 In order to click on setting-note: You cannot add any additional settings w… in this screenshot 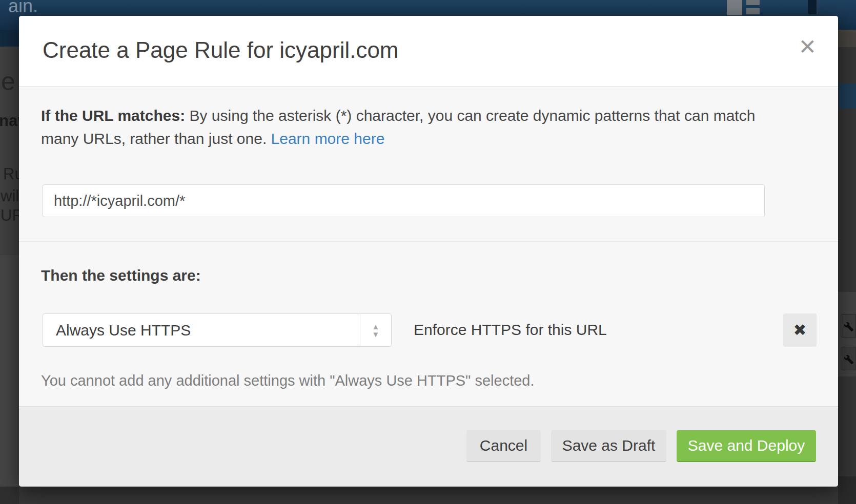, I will do `click(288, 381)`.